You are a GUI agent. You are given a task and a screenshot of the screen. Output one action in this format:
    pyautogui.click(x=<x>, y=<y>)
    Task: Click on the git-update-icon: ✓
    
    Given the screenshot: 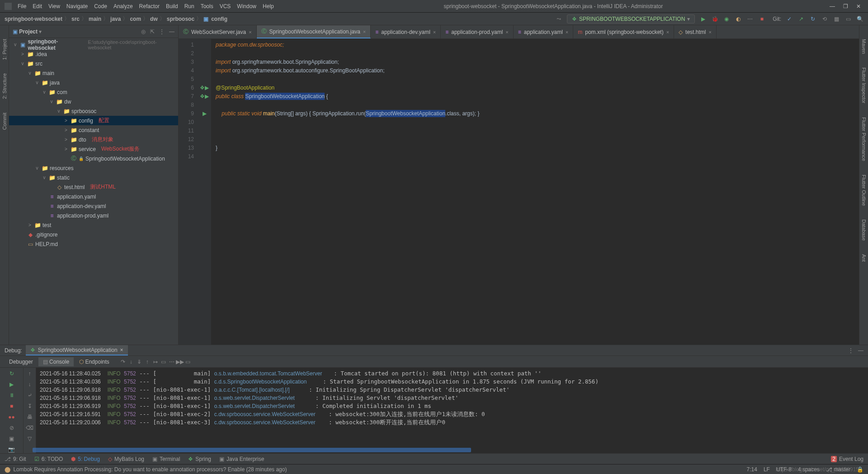 What is the action you would take?
    pyautogui.click(x=789, y=19)
    